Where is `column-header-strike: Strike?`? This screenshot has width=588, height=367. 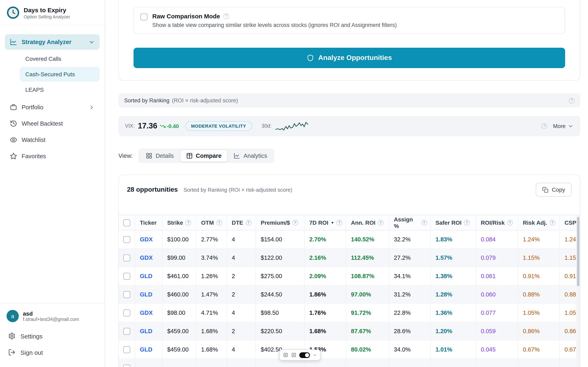
column-header-strike: Strike? is located at coordinates (179, 223).